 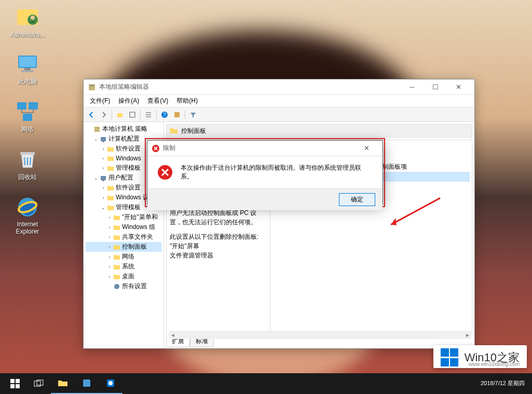 I want to click on tree-item-label: Windows 组, so click(x=139, y=227).